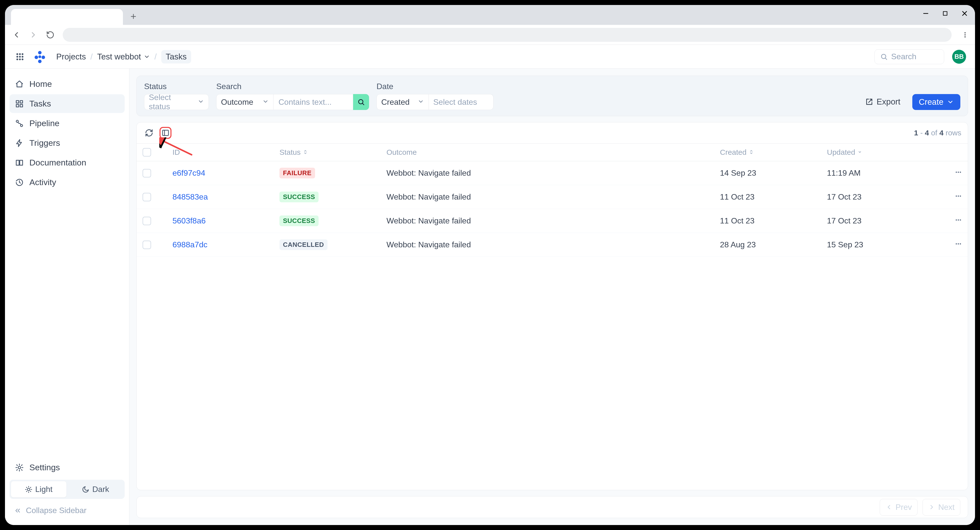 The height and width of the screenshot is (530, 980). I want to click on table-row: 5603f8a6SUCCESSWebbot: Navigate failed11…, so click(552, 221).